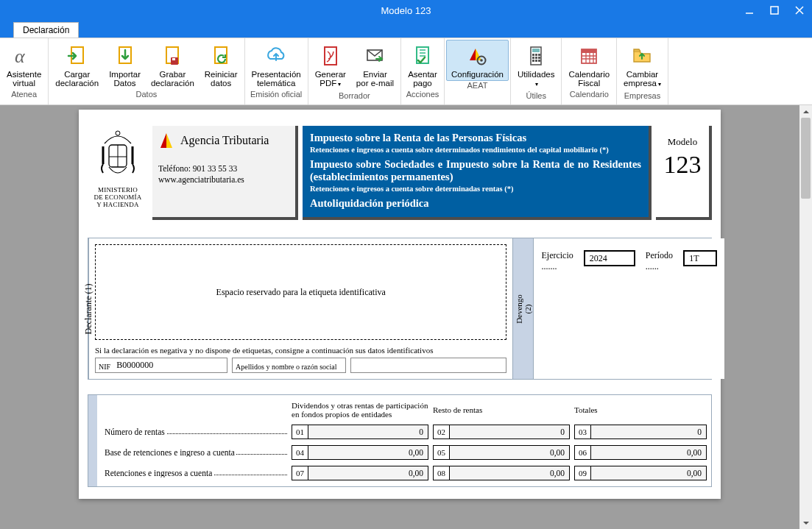 Image resolution: width=812 pixels, height=529 pixels. I want to click on cell-02: 020, so click(501, 432).